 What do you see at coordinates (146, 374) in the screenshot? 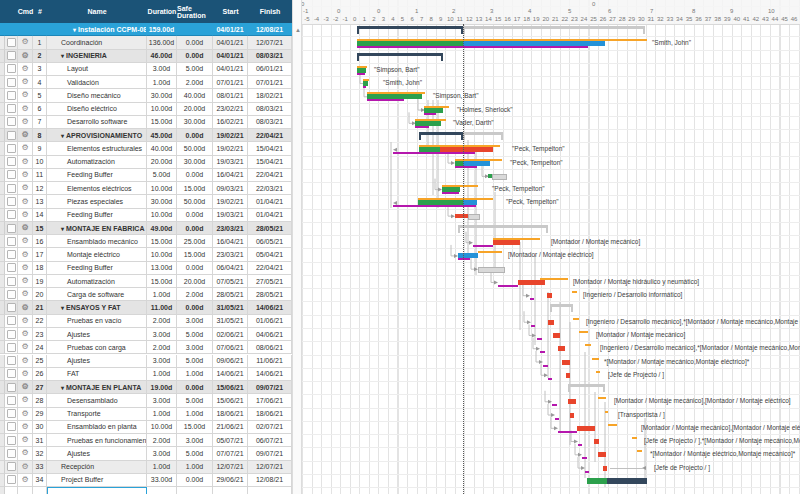
I see `table-row: ⚙26FAT1.00d1.00d14/06/2114/06/21` at bounding box center [146, 374].